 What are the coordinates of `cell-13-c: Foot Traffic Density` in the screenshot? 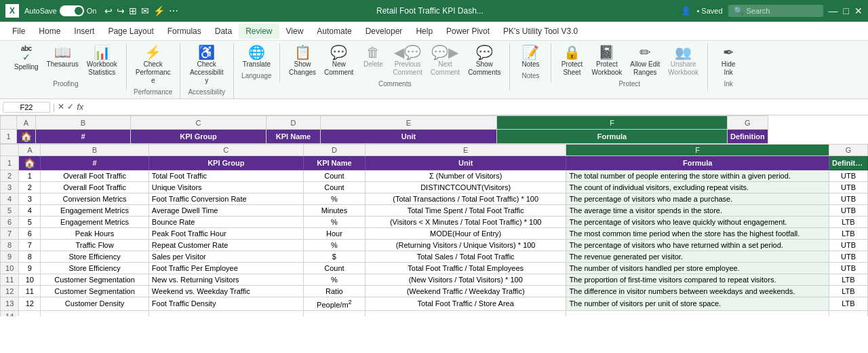 It's located at (226, 304).